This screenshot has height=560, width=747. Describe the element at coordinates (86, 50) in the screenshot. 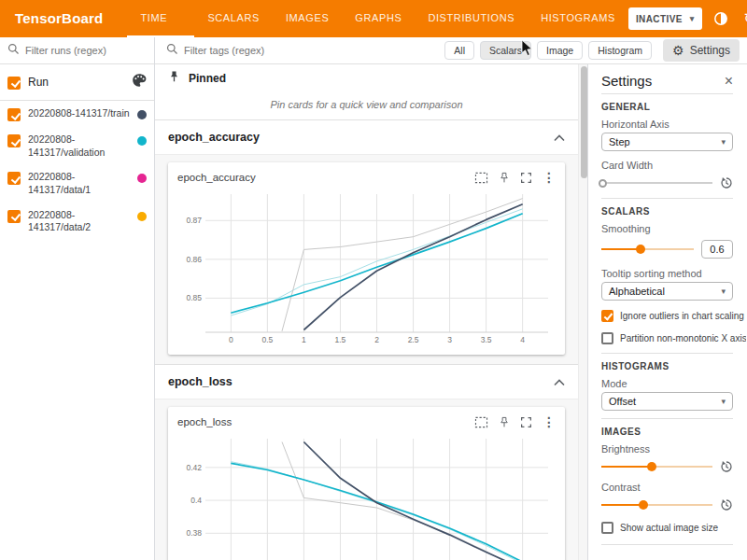

I see `filter-runs-input` at that location.